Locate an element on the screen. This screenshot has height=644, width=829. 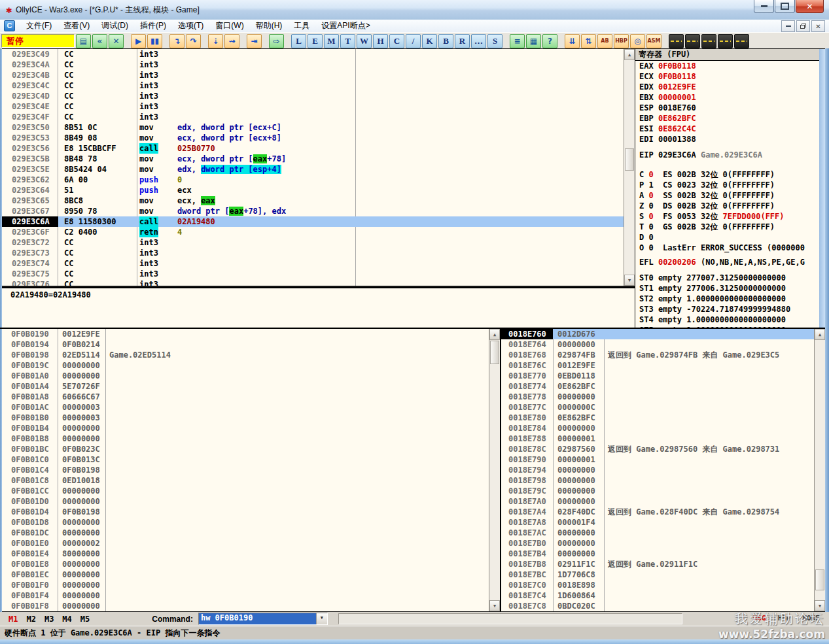
stack-row: 0018E7AC00000000 is located at coordinates (658, 533).